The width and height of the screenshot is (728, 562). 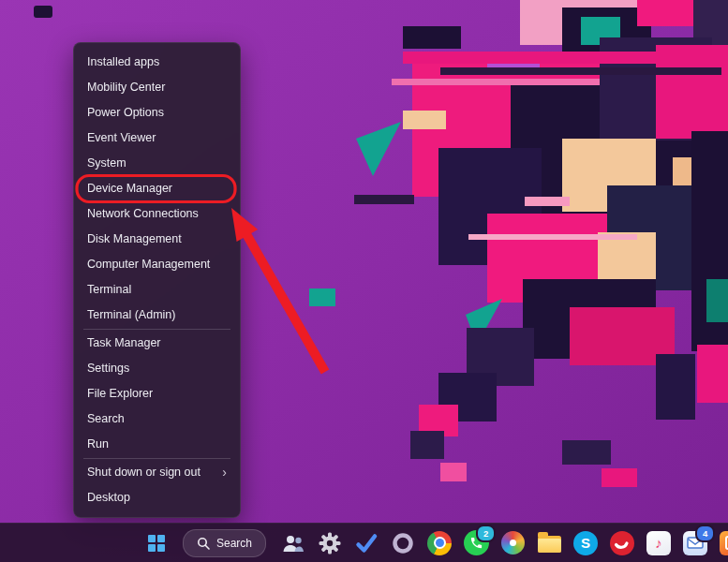 What do you see at coordinates (157, 264) in the screenshot?
I see `menu-item-computer-management: Computer Management` at bounding box center [157, 264].